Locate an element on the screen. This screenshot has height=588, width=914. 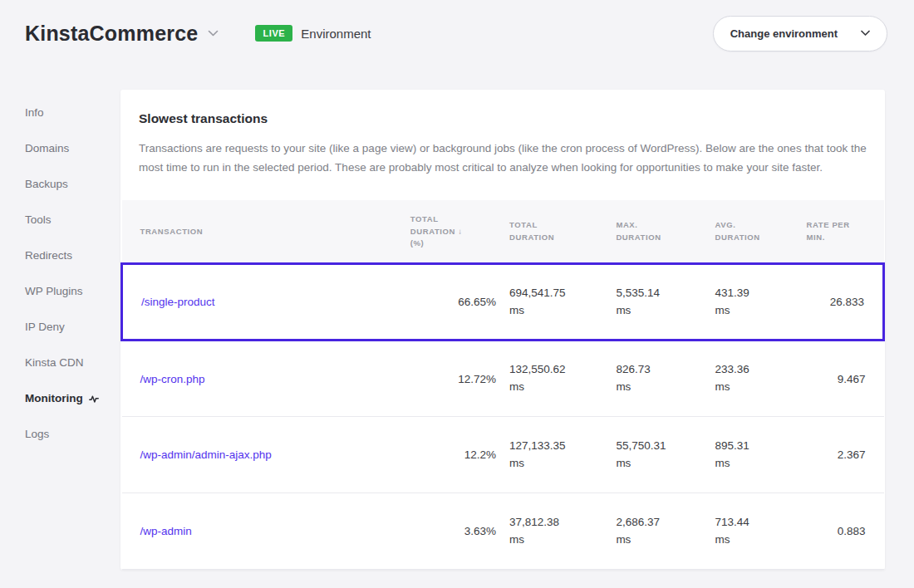
column-header-avg-duration: AVG. DURATION is located at coordinates (754, 232).